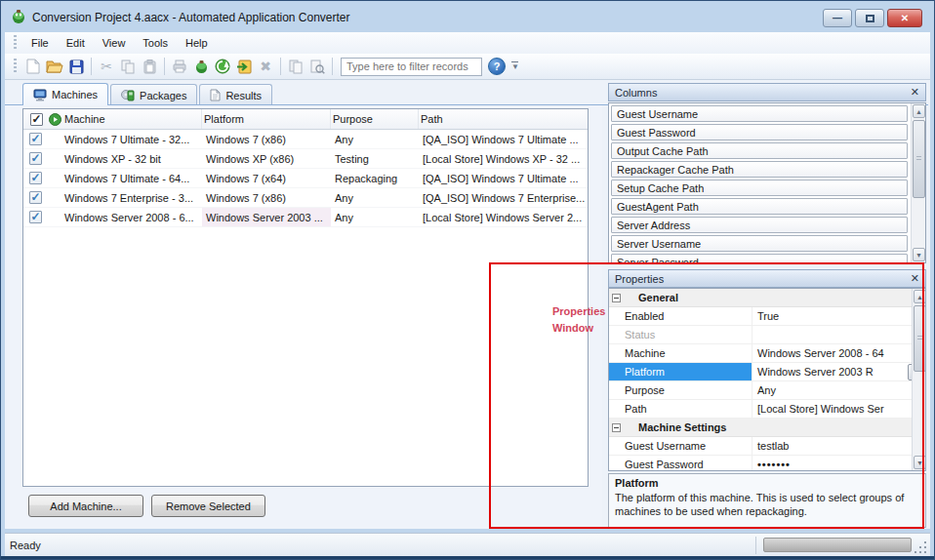  What do you see at coordinates (759, 259) in the screenshot?
I see `columns-item: Server Password` at bounding box center [759, 259].